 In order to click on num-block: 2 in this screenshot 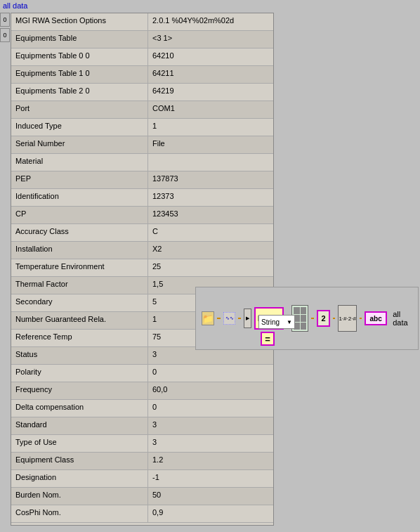, I will do `click(324, 318)`.